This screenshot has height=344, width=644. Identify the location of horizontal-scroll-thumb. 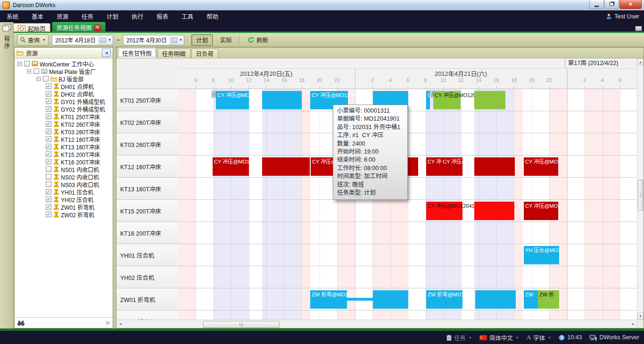
(241, 324).